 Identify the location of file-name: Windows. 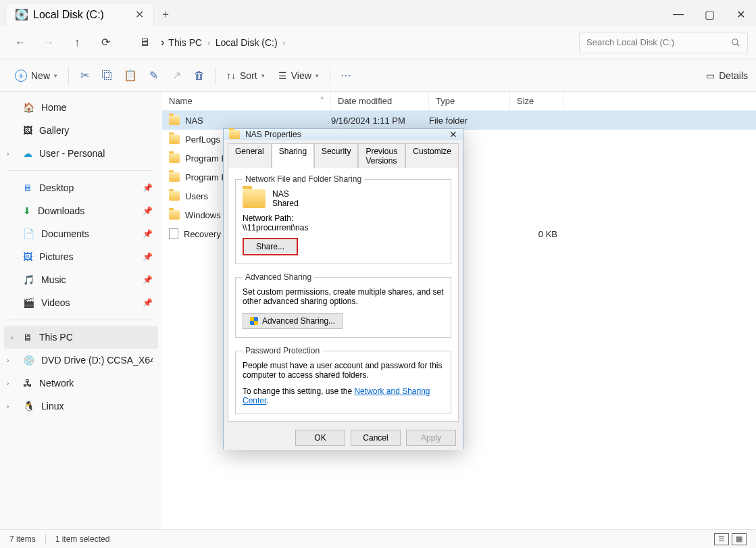
(203, 215).